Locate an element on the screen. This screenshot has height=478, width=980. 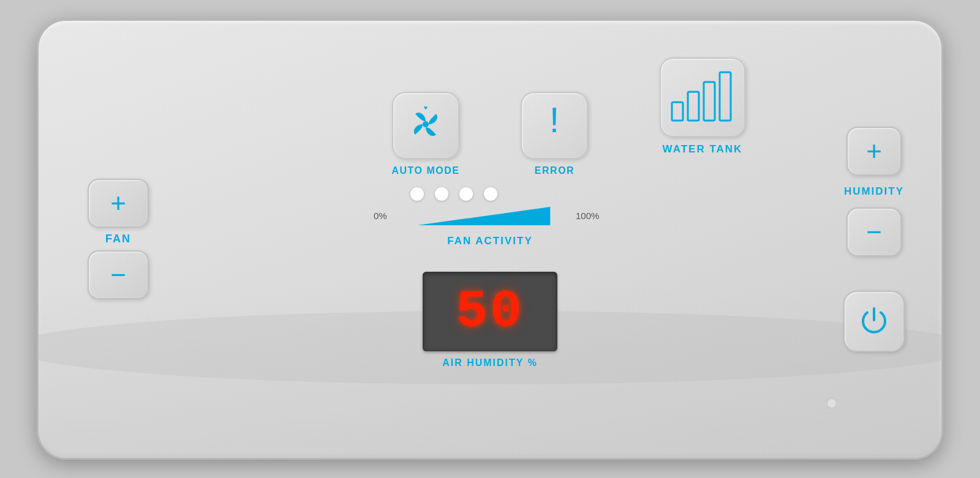
humidity-label: HUMIDITY is located at coordinates (874, 192).